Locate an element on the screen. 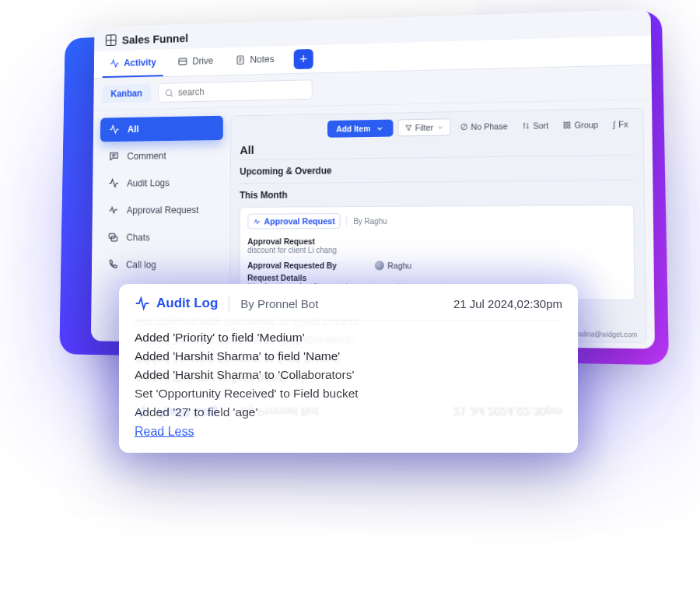 The width and height of the screenshot is (700, 606). group-icon is located at coordinates (567, 125).